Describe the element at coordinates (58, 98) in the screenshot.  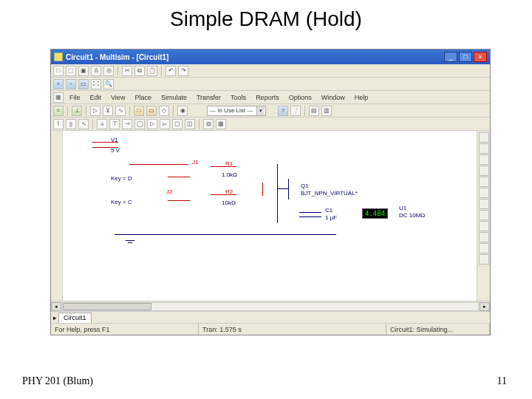
I see `doc-icon: ▦` at that location.